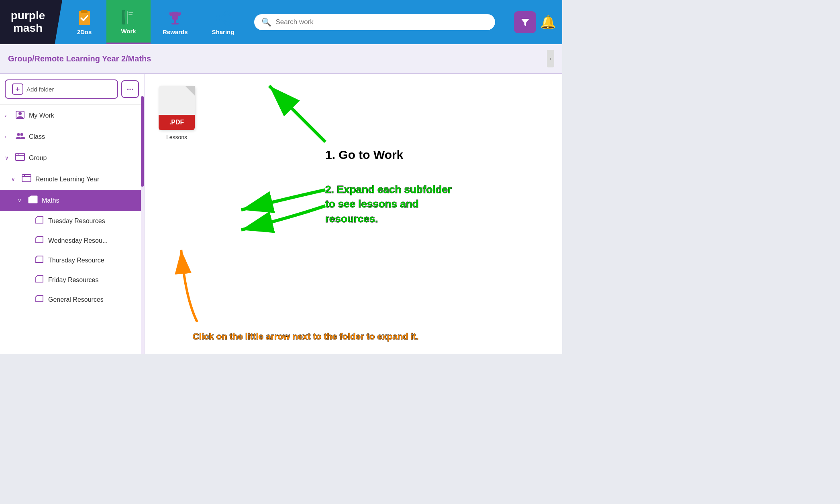 This screenshot has width=840, height=504. What do you see at coordinates (548, 22) in the screenshot?
I see `notification-bell-button: 🔔` at bounding box center [548, 22].